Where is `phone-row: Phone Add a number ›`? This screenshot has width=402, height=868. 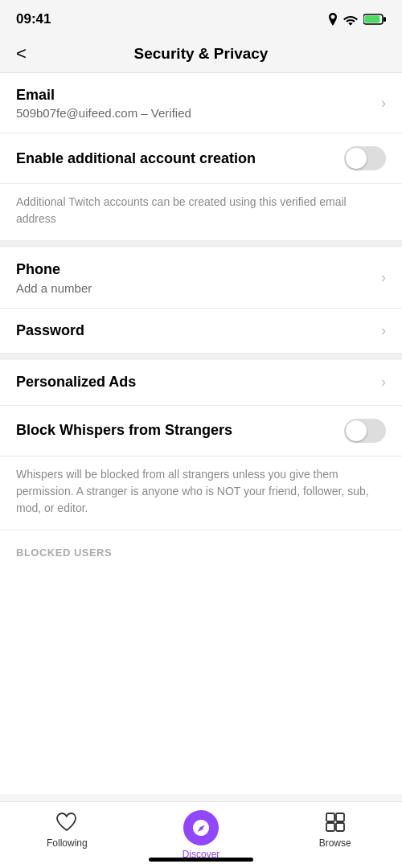 phone-row: Phone Add a number › is located at coordinates (201, 278).